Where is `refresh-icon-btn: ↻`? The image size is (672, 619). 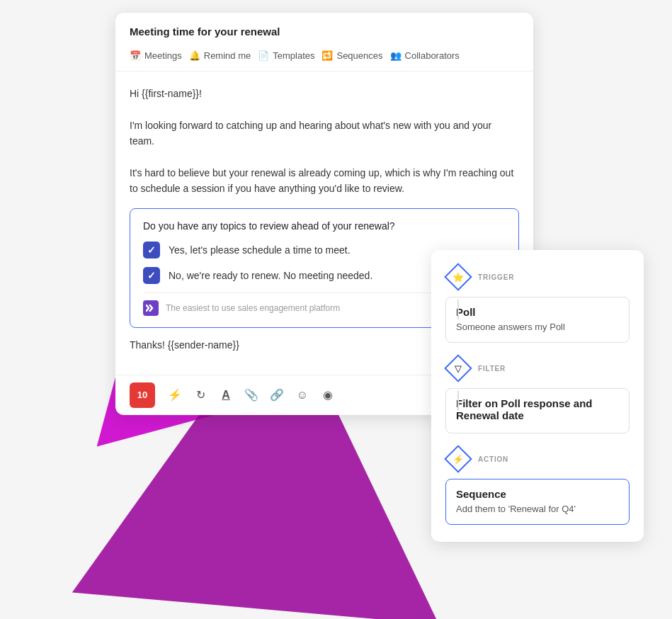 refresh-icon-btn: ↻ is located at coordinates (200, 395).